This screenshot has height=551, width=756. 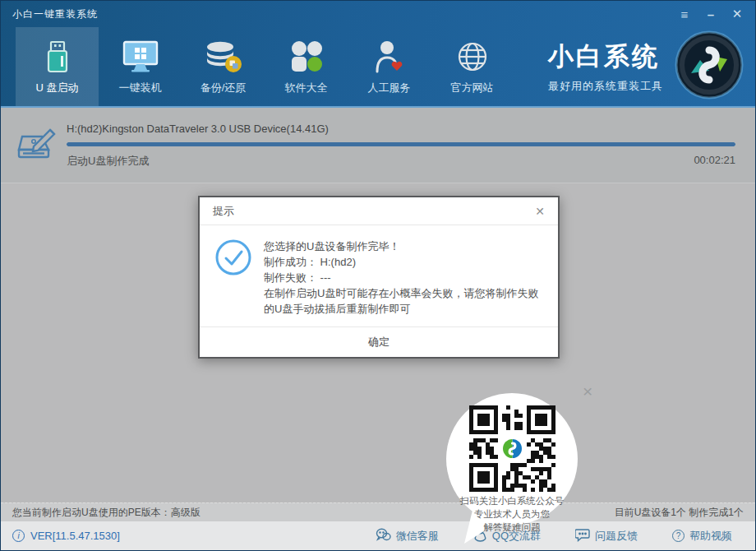 What do you see at coordinates (606, 67) in the screenshot?
I see `brand-text: 小白系统 最好用的系统重装工具` at bounding box center [606, 67].